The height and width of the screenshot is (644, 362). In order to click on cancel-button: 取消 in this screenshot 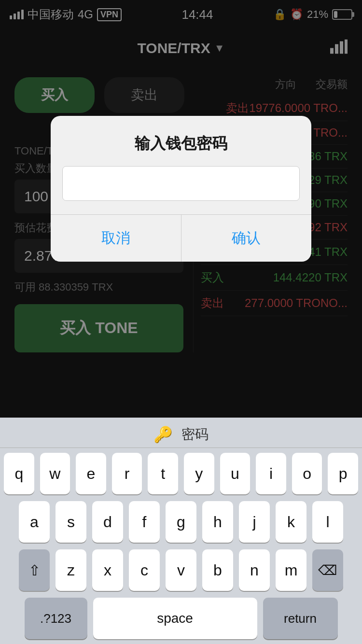, I will do `click(116, 238)`.